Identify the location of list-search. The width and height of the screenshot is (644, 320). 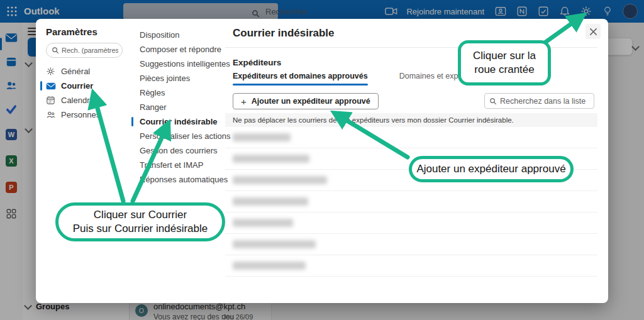
(540, 101).